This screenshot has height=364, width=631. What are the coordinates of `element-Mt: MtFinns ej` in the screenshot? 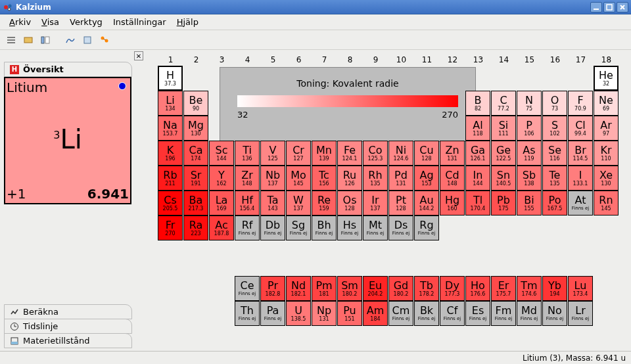 It's located at (375, 228).